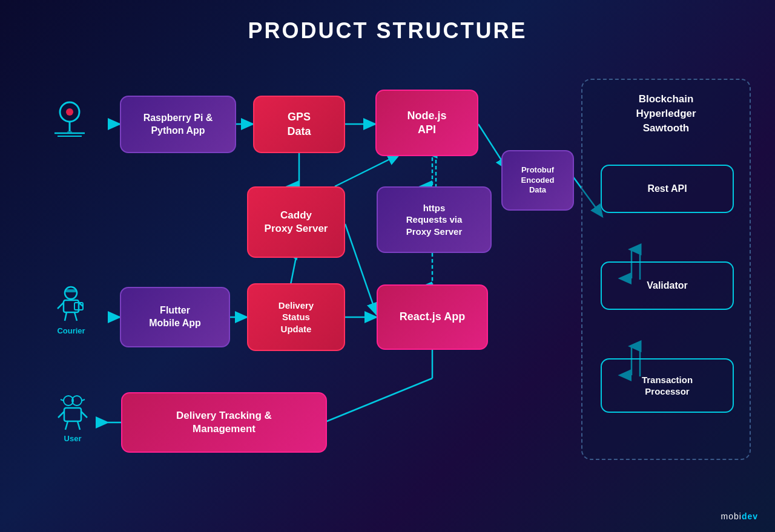 The height and width of the screenshot is (532, 775). What do you see at coordinates (538, 180) in the screenshot?
I see `protobuf-box: Protobuf Encoded Data` at bounding box center [538, 180].